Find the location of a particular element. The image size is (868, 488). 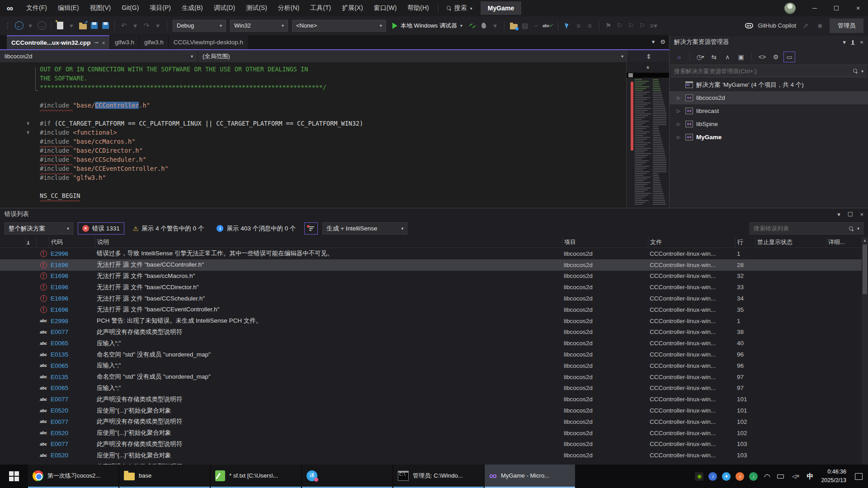

error-code-link: E0135 is located at coordinates (72, 354).